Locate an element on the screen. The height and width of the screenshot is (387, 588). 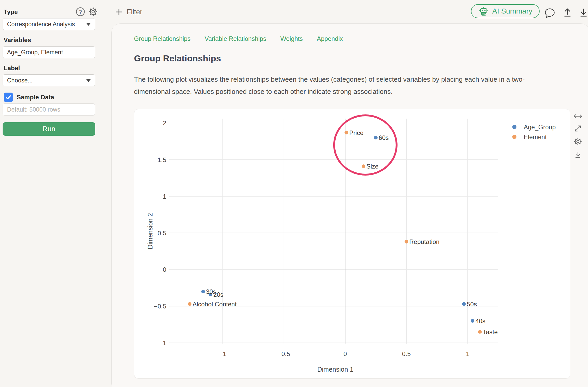
legend-label: Age_Group is located at coordinates (540, 127).